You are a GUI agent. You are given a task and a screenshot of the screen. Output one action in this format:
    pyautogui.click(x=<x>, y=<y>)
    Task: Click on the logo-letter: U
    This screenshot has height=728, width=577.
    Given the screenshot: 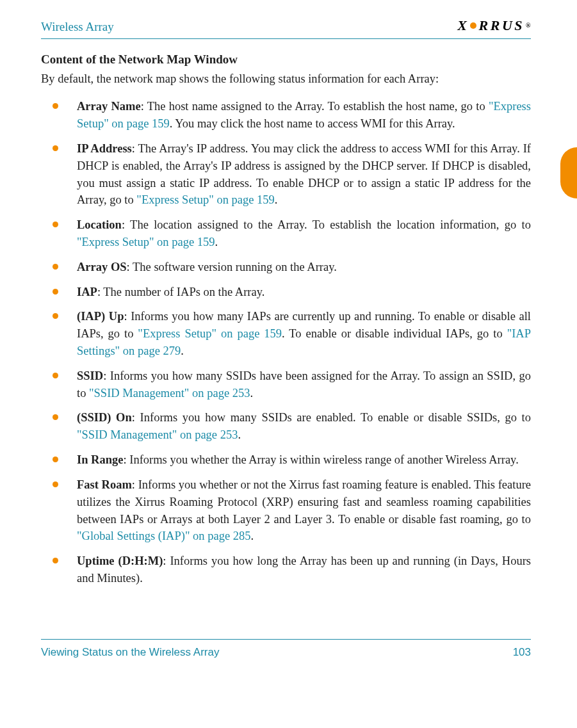 What is the action you would take?
    pyautogui.click(x=507, y=26)
    